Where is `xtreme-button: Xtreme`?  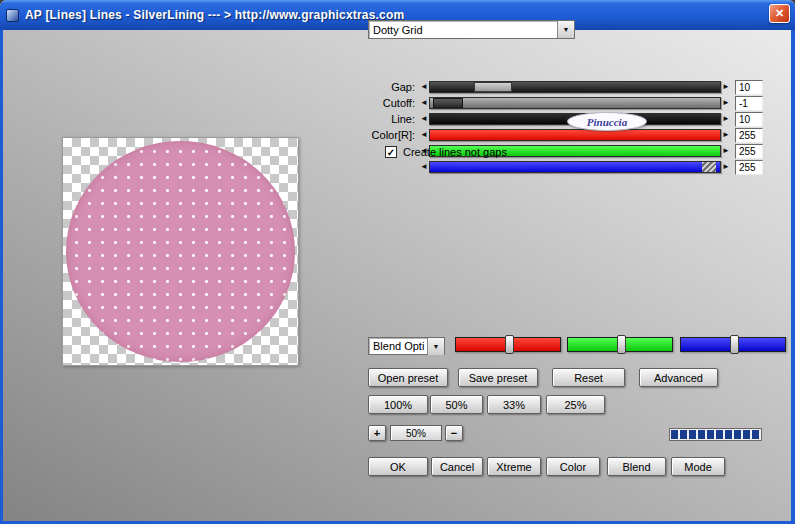
xtreme-button: Xtreme is located at coordinates (514, 466).